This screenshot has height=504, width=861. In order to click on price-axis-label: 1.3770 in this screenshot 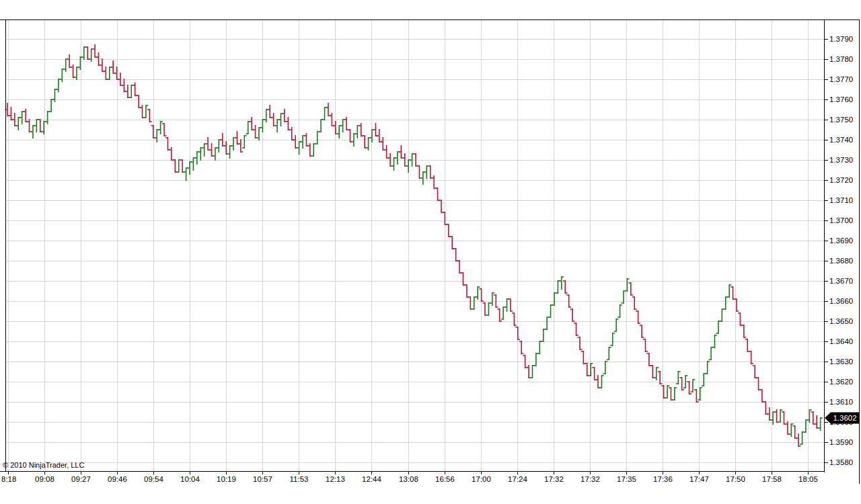, I will do `click(841, 79)`.